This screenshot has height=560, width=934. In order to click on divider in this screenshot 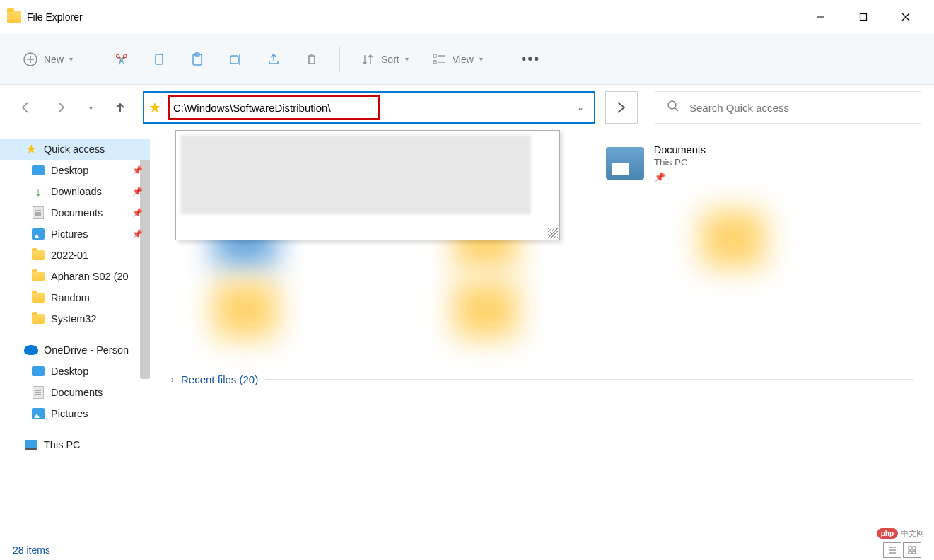, I will do `click(589, 379)`.